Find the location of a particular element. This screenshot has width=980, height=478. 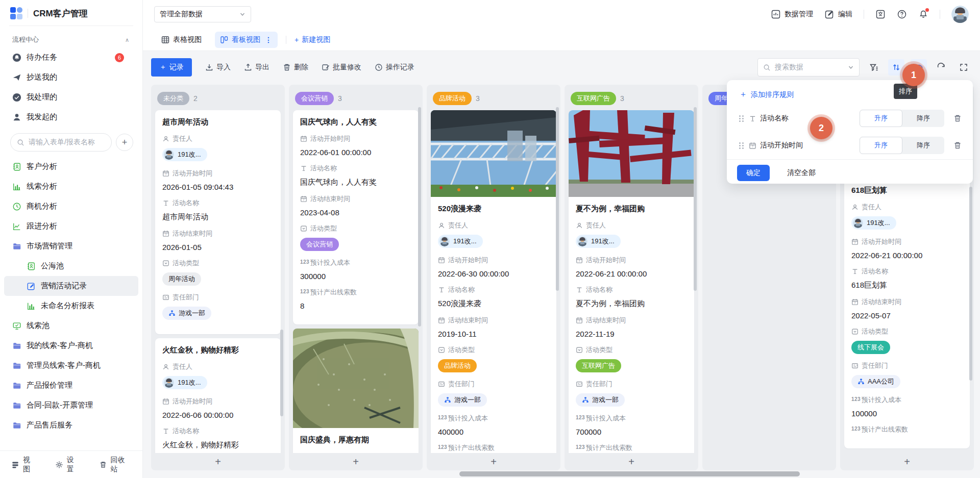

sidebar-item-3: 跟进分析 is located at coordinates (71, 227).